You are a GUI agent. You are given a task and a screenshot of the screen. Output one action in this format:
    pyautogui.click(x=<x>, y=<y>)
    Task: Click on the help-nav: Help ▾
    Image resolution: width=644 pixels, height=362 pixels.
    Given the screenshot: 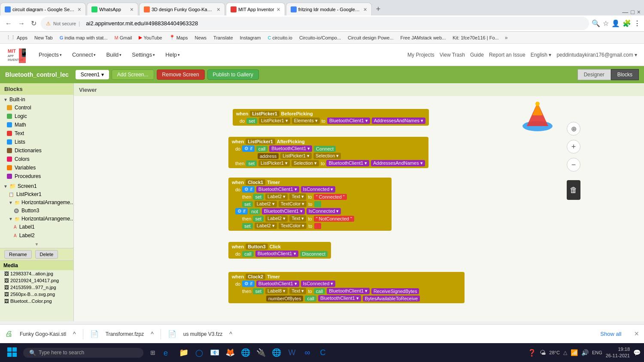 What is the action you would take?
    pyautogui.click(x=173, y=55)
    